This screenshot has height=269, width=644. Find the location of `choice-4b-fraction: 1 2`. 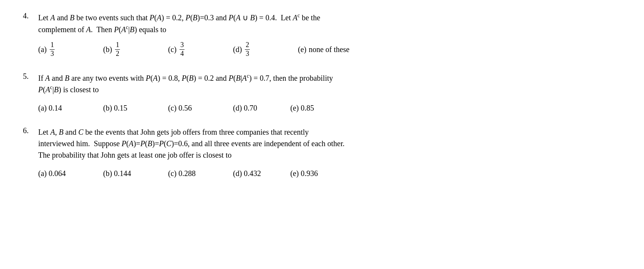

choice-4b-fraction: 1 2 is located at coordinates (118, 49).